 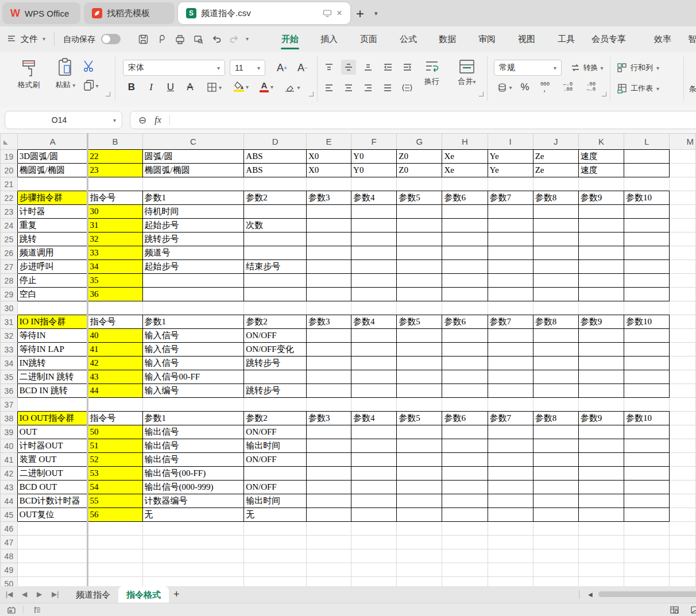 I want to click on cell-D48, so click(x=276, y=556).